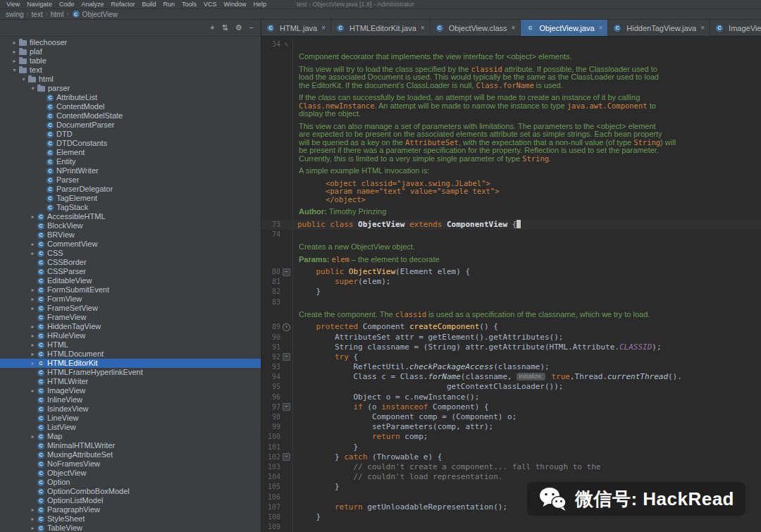 Image resolution: width=761 pixels, height=532 pixels. I want to click on menu-item-refactor: Refactor, so click(123, 4).